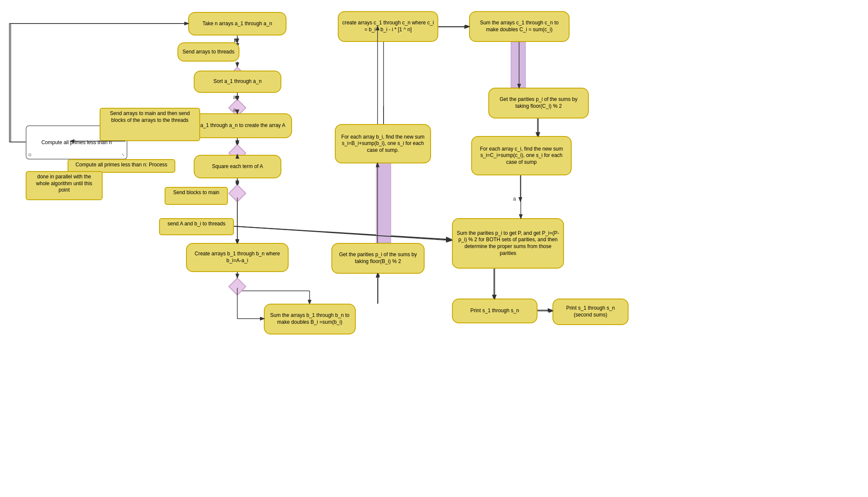 The width and height of the screenshot is (868, 497). I want to click on resize-handle-br: ⤡, so click(123, 155).